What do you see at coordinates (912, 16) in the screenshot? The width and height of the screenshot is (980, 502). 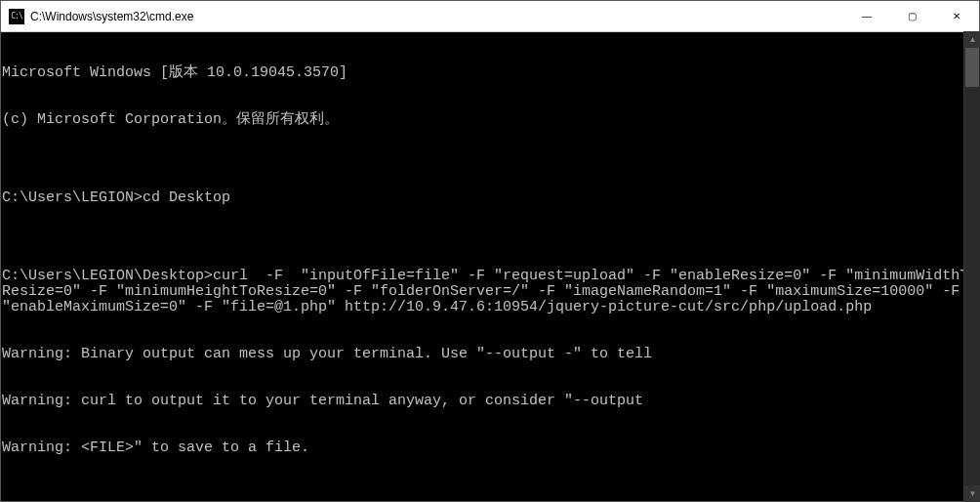 I see `window-controls: — ▢ ✕` at bounding box center [912, 16].